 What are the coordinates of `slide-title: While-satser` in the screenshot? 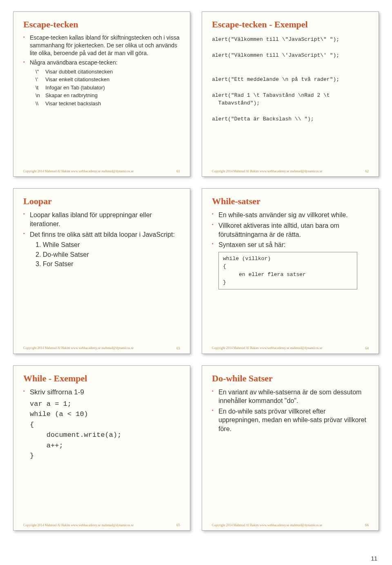 It's located at (290, 201).